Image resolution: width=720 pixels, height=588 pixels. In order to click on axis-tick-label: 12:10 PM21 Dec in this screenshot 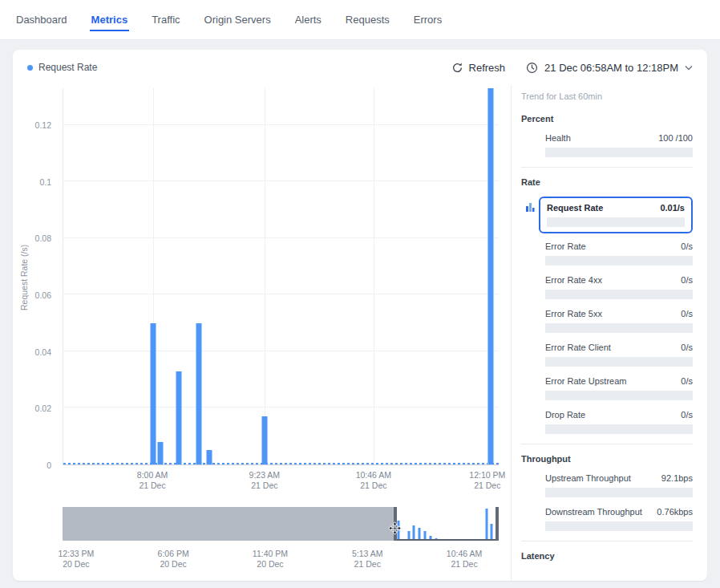, I will do `click(487, 481)`.